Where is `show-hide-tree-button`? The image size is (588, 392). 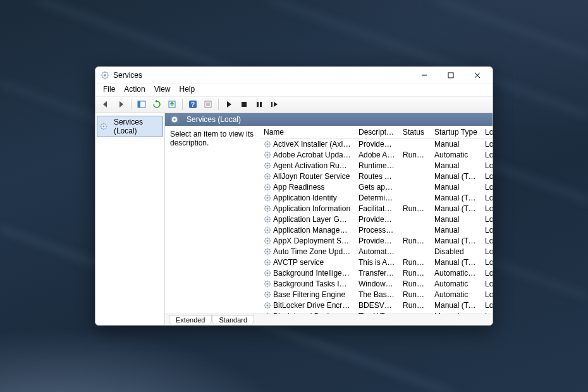
show-hide-tree-button is located at coordinates (142, 104).